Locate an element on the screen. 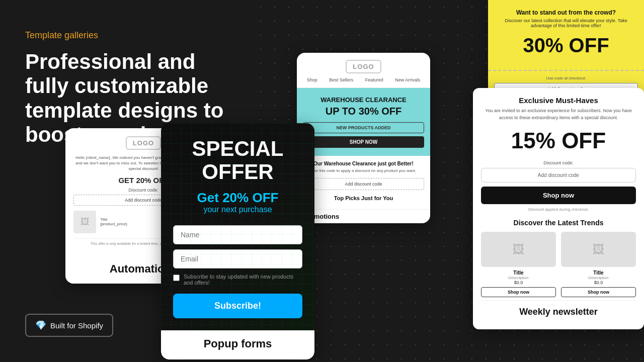 This screenshot has width=644, height=362. wh-nav-newarrivals: New Arrivals is located at coordinates (408, 80).